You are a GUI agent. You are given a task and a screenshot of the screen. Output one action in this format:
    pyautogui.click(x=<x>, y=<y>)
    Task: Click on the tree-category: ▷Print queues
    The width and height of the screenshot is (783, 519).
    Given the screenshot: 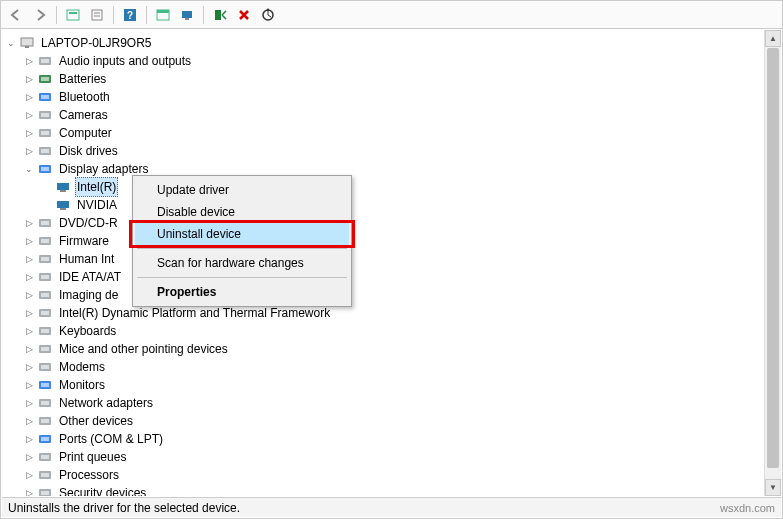 What is the action you would take?
    pyautogui.click(x=392, y=457)
    